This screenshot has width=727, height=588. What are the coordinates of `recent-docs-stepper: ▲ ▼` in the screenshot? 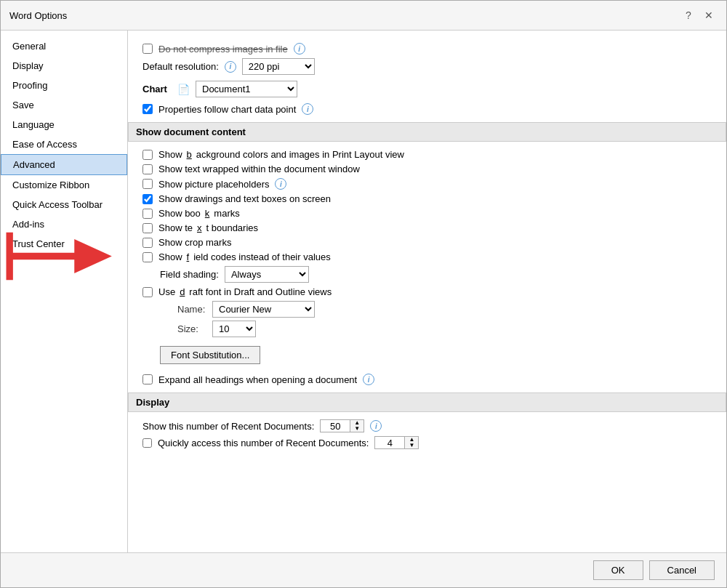 It's located at (342, 426).